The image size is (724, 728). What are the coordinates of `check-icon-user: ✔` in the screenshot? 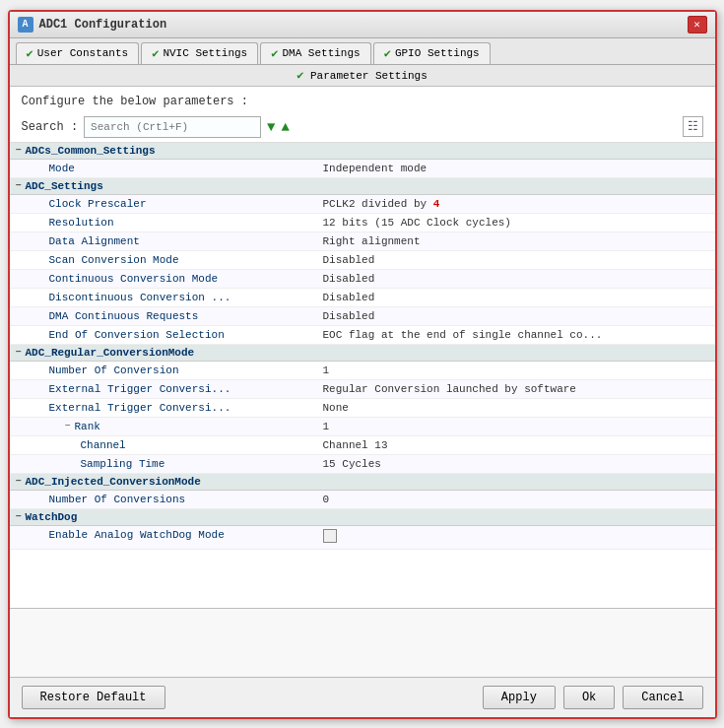 It's located at (30, 53).